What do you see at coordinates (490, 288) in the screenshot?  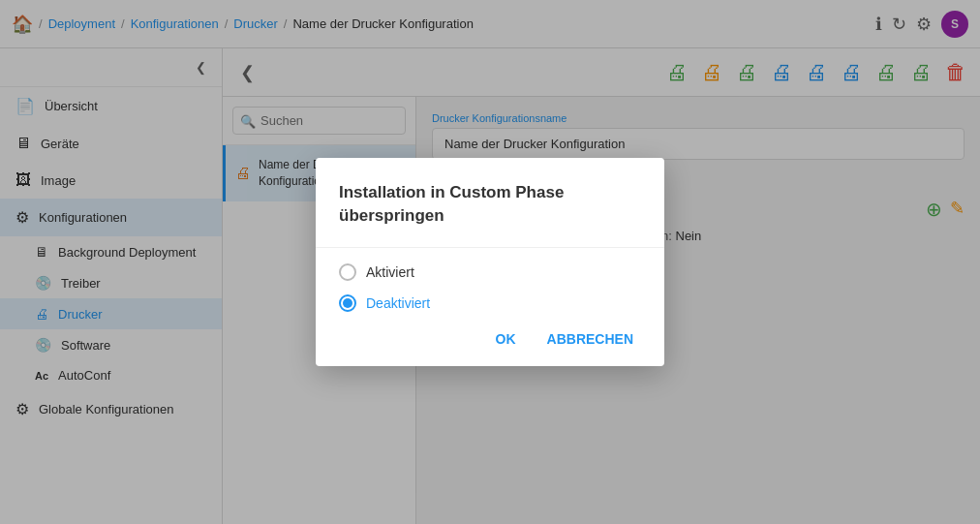 I see `radio-group: Aktiviert Deaktiviert` at bounding box center [490, 288].